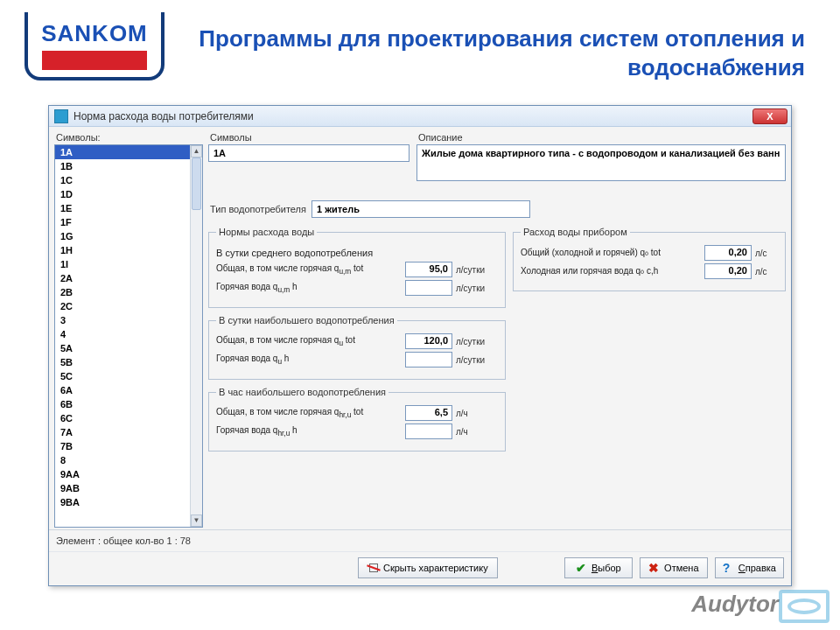  What do you see at coordinates (421, 209) in the screenshot?
I see `consumer-type-field: 1 житель` at bounding box center [421, 209].